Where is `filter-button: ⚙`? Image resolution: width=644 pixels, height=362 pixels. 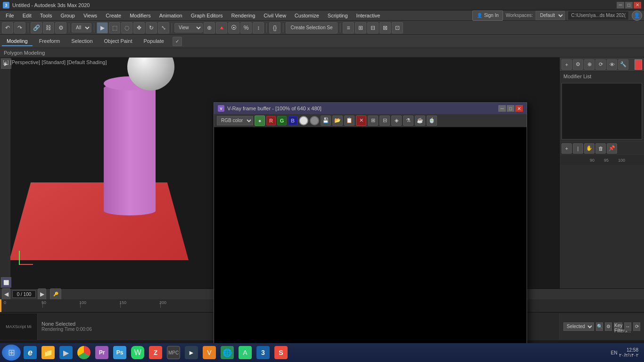 filter-button: ⚙ is located at coordinates (608, 327).